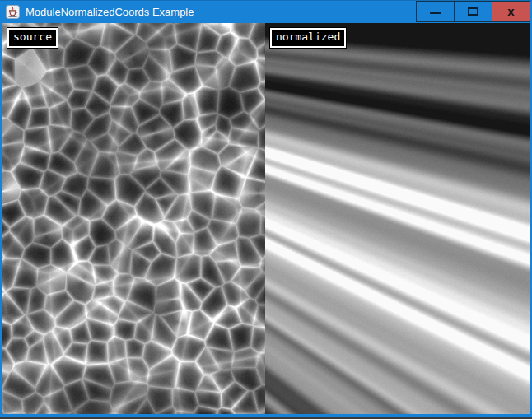  What do you see at coordinates (474, 12) in the screenshot?
I see `window-controls: x` at bounding box center [474, 12].